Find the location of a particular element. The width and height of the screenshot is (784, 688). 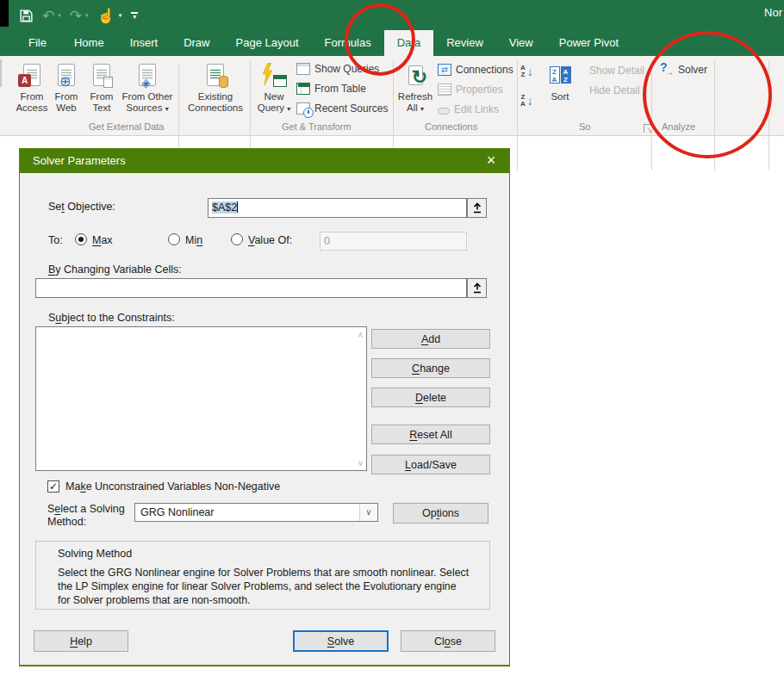

scroll-down-icon: ∨ is located at coordinates (360, 463).